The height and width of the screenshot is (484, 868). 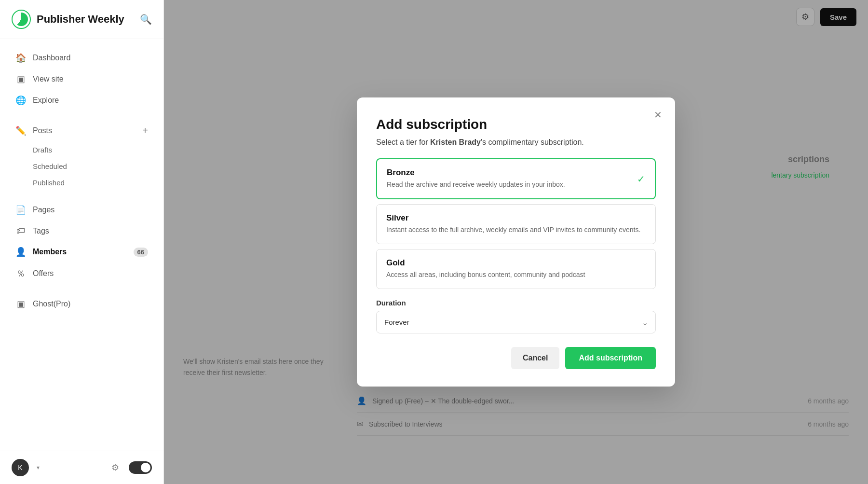 What do you see at coordinates (641, 179) in the screenshot?
I see `tier-check-icon: ✓` at bounding box center [641, 179].